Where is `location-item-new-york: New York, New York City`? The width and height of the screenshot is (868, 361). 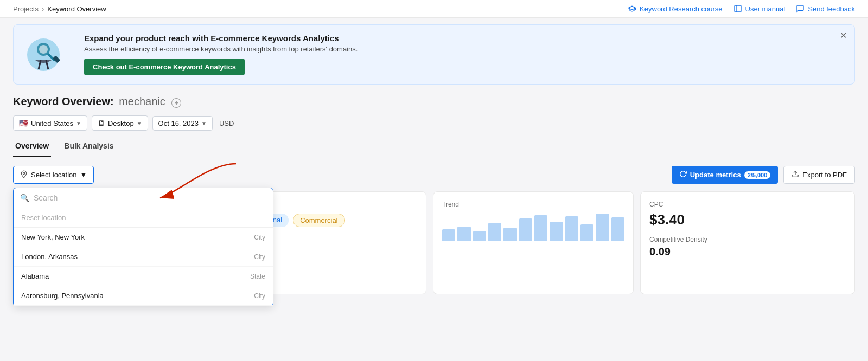 location-item-new-york: New York, New York City is located at coordinates (143, 237).